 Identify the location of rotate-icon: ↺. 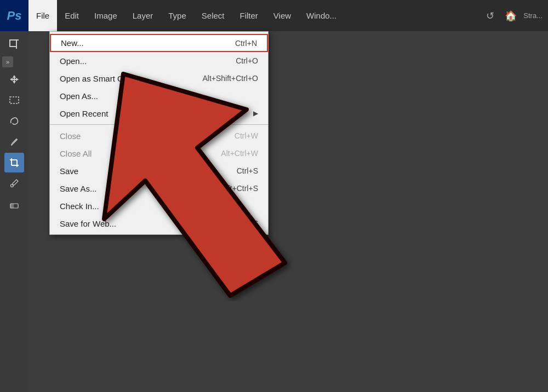
(490, 16).